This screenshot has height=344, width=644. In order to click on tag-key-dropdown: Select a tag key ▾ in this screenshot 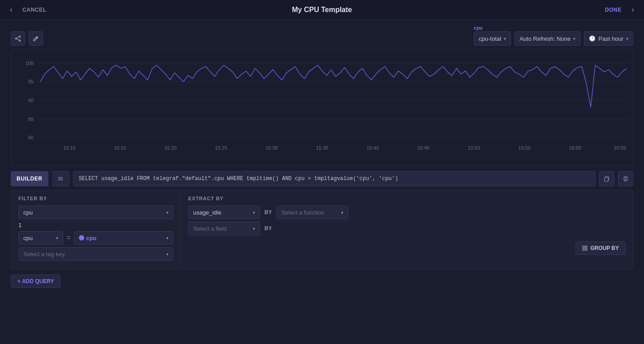, I will do `click(96, 254)`.